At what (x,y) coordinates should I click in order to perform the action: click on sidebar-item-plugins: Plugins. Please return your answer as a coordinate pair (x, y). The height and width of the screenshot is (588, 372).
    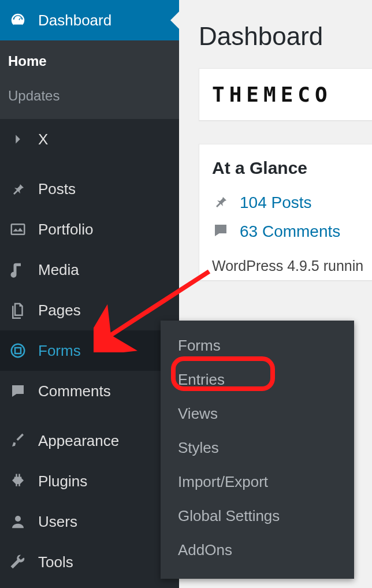
    Looking at the image, I should click on (90, 481).